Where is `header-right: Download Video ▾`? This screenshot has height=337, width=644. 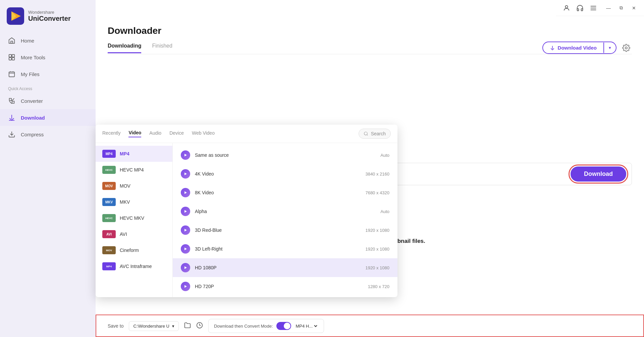
header-right: Download Video ▾ is located at coordinates (587, 48).